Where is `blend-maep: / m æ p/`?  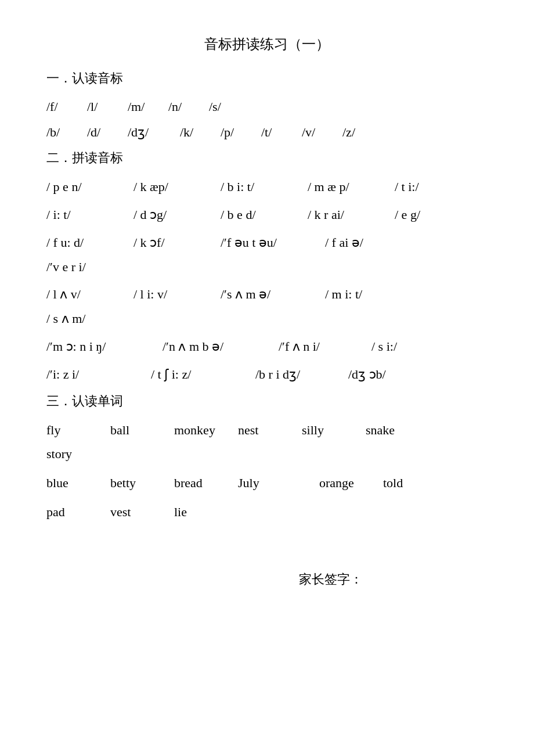 blend-maep: / m æ p/ is located at coordinates (351, 187).